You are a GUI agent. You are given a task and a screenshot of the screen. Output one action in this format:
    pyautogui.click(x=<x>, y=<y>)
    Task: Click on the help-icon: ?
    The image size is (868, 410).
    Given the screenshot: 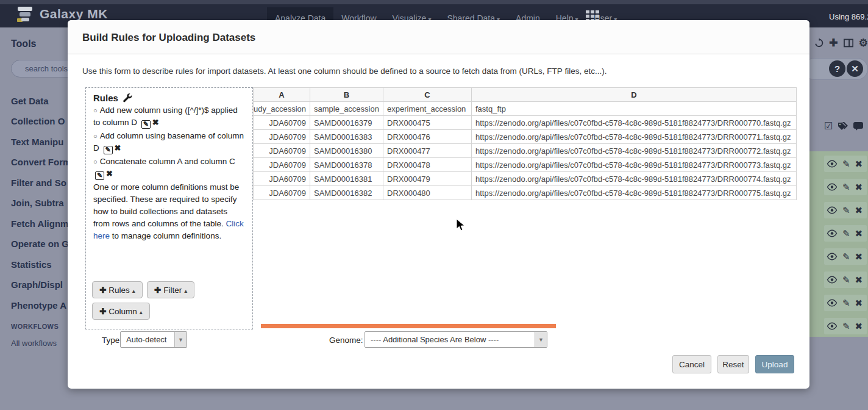 What is the action you would take?
    pyautogui.click(x=838, y=68)
    